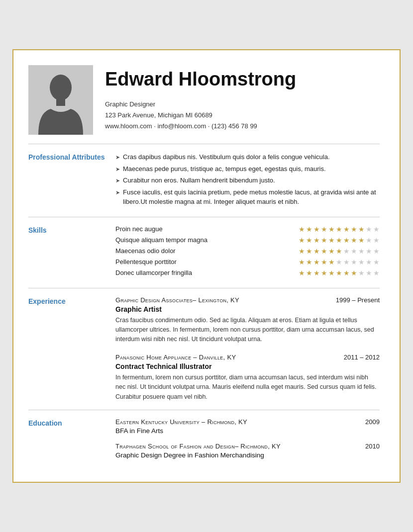 This screenshot has width=413, height=532. Describe the element at coordinates (248, 251) in the screenshot. I see `skill-row: Maecenas odio dolor★★★★★★★★★★★` at that location.